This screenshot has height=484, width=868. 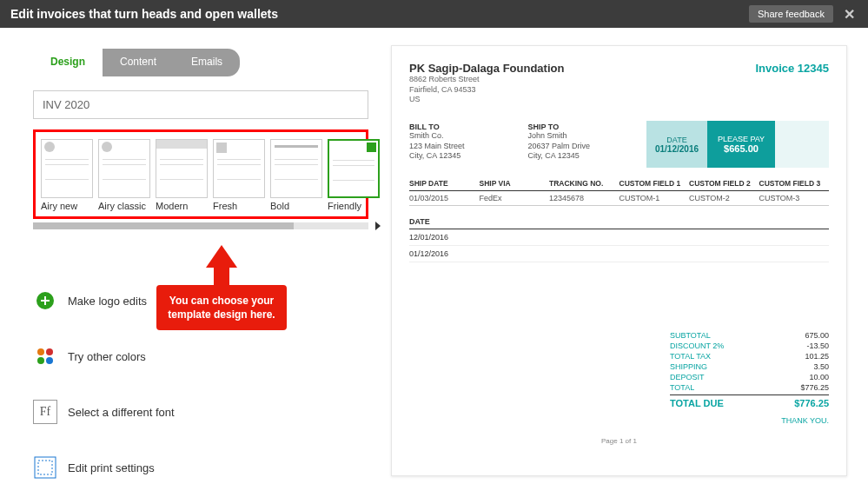 I want to click on print-margins-icon, so click(x=45, y=467).